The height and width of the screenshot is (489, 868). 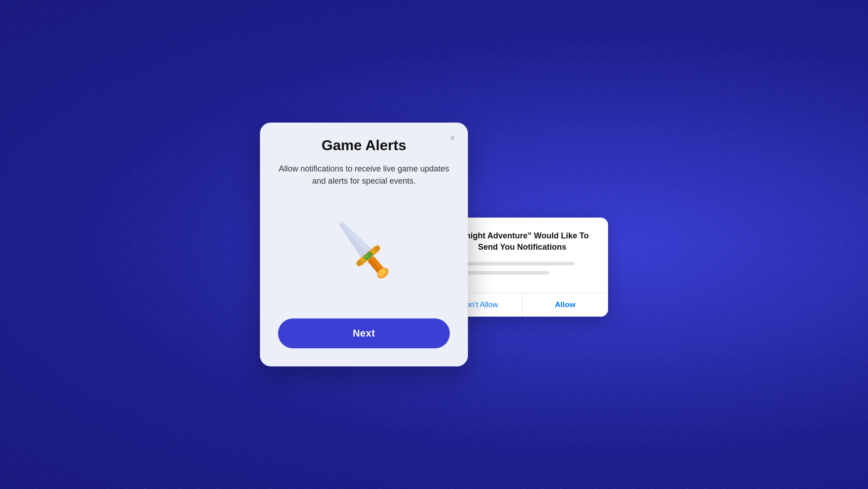 What do you see at coordinates (364, 146) in the screenshot?
I see `modal-title: Game Alerts` at bounding box center [364, 146].